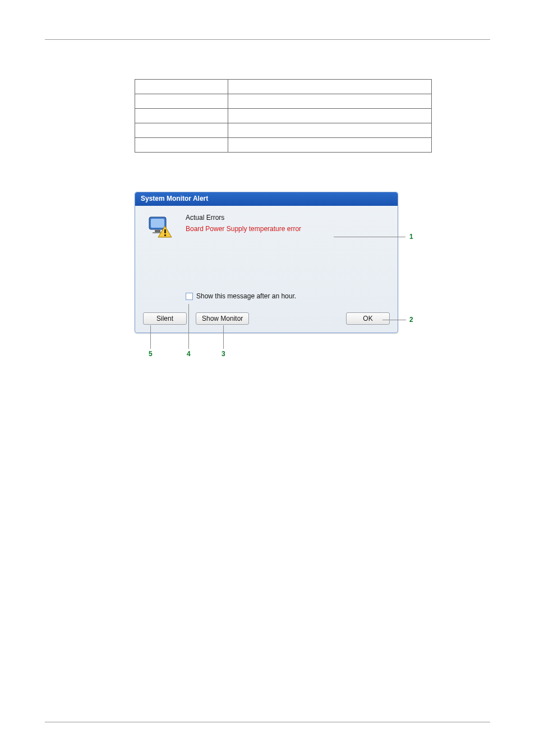 This screenshot has width=535, height=756. I want to click on error-message: Board Power Supply temperature error, so click(288, 229).